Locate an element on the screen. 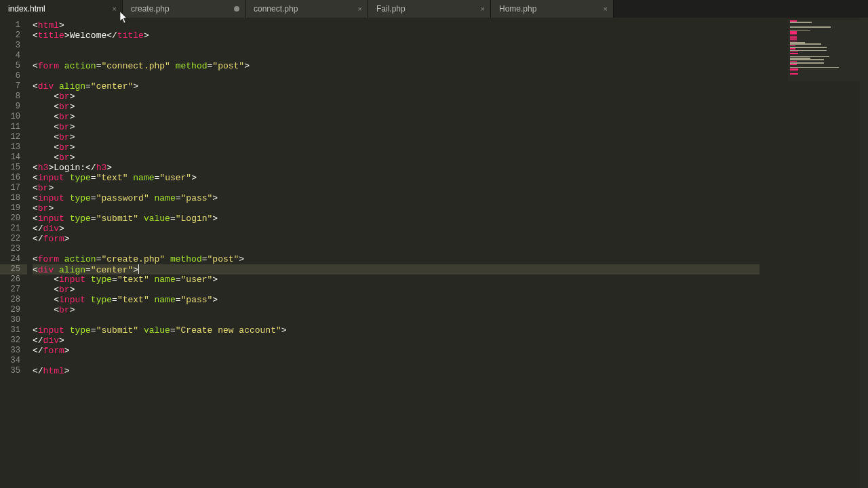 The width and height of the screenshot is (868, 488). line-number: 11 is located at coordinates (14, 127).